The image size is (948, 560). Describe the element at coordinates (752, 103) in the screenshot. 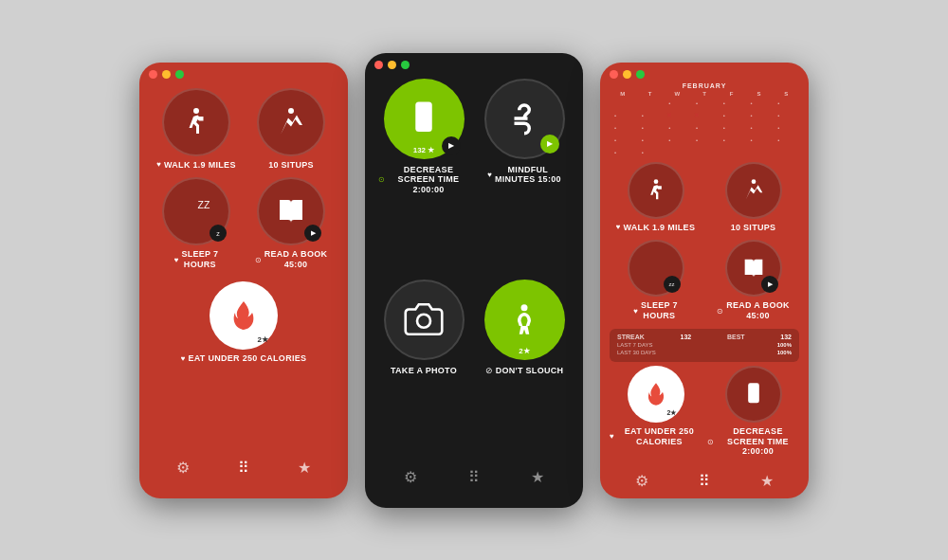

I see `cd-4: •` at that location.